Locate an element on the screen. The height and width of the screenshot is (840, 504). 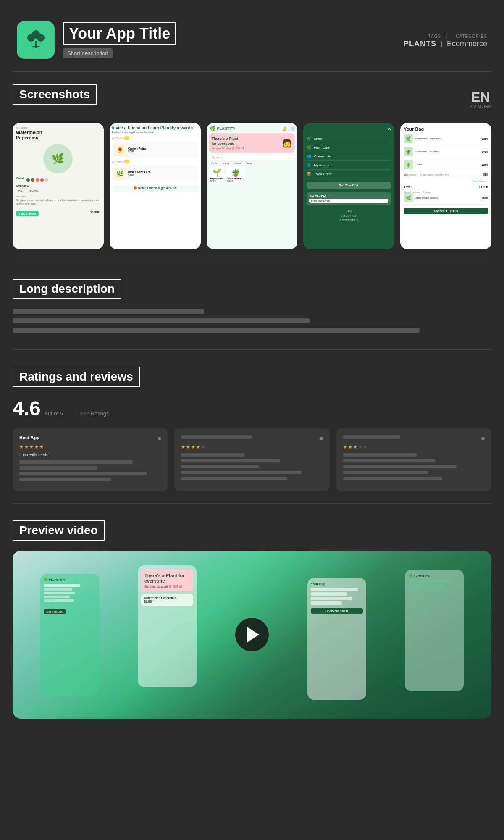
s4-get-dirt-btn: Get The Dirt. is located at coordinates (349, 186).